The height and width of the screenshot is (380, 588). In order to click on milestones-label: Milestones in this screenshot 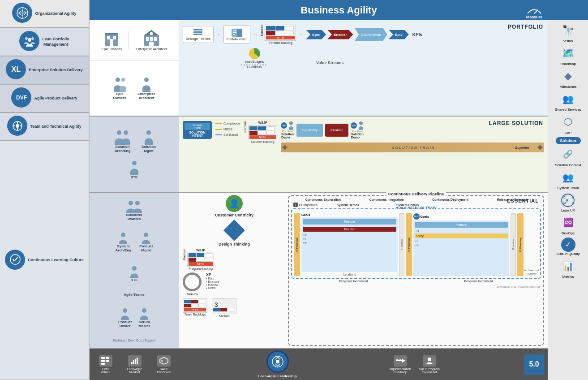, I will do `click(568, 87)`.